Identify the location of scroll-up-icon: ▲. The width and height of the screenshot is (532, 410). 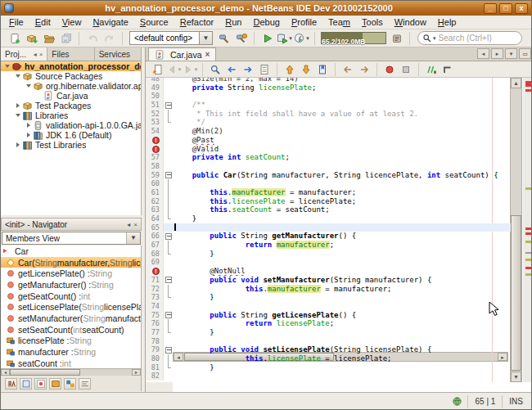
(516, 83).